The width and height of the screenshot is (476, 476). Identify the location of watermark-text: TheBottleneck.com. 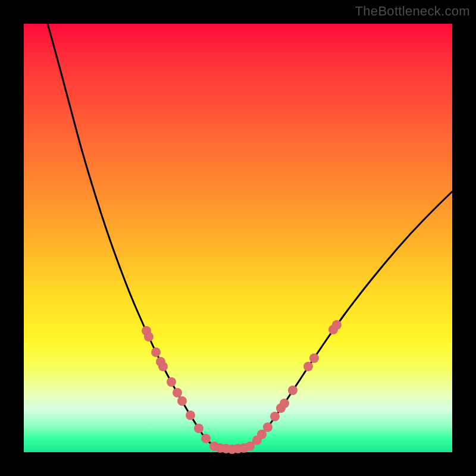
(413, 11).